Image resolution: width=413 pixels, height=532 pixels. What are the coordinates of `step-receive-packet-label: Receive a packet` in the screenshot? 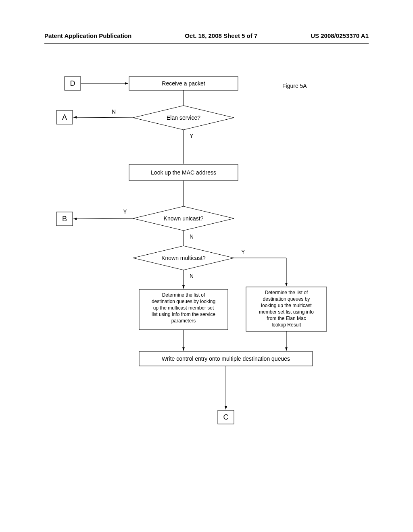 It's located at (184, 83).